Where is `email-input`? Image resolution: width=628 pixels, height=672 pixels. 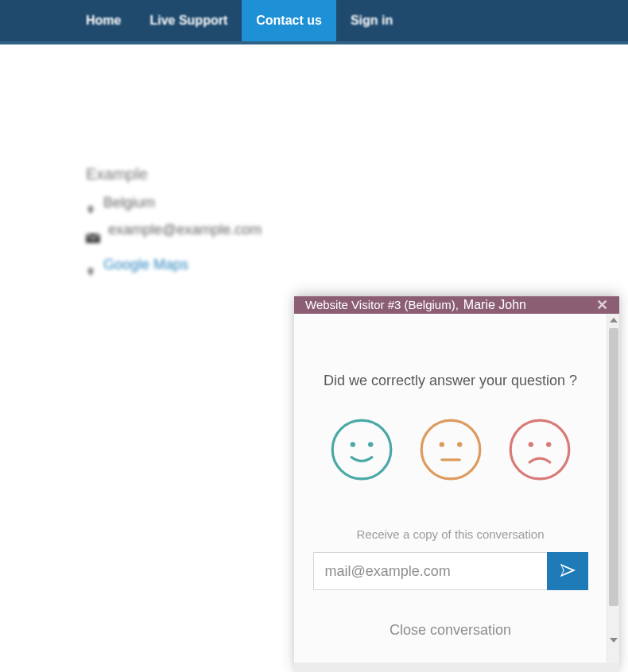
email-input is located at coordinates (430, 571).